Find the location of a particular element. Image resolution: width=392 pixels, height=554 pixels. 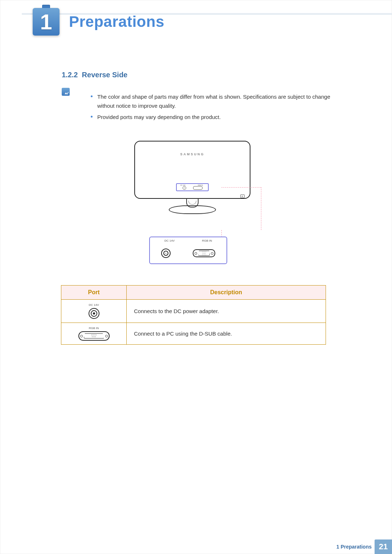

port-caption: RGB IN is located at coordinates (94, 328).